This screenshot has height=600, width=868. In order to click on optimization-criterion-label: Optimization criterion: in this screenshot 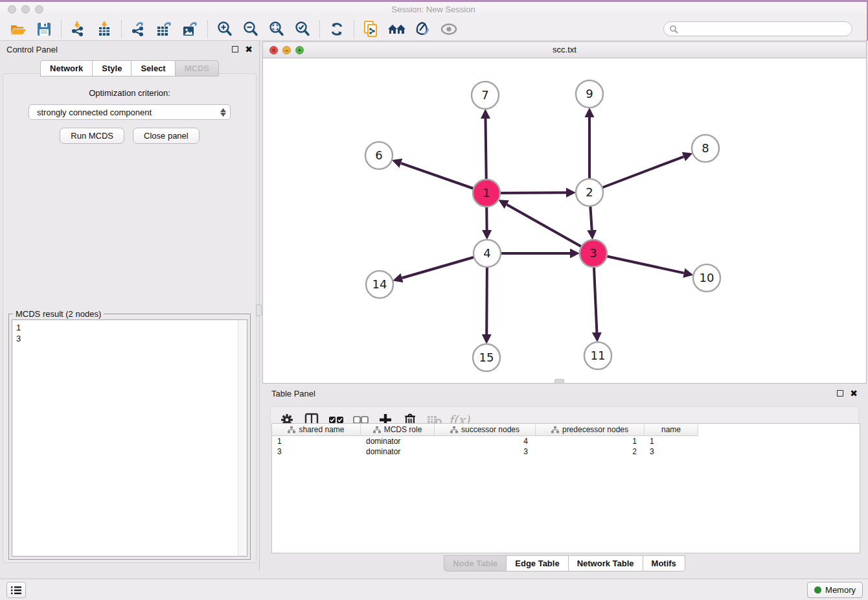, I will do `click(130, 93)`.